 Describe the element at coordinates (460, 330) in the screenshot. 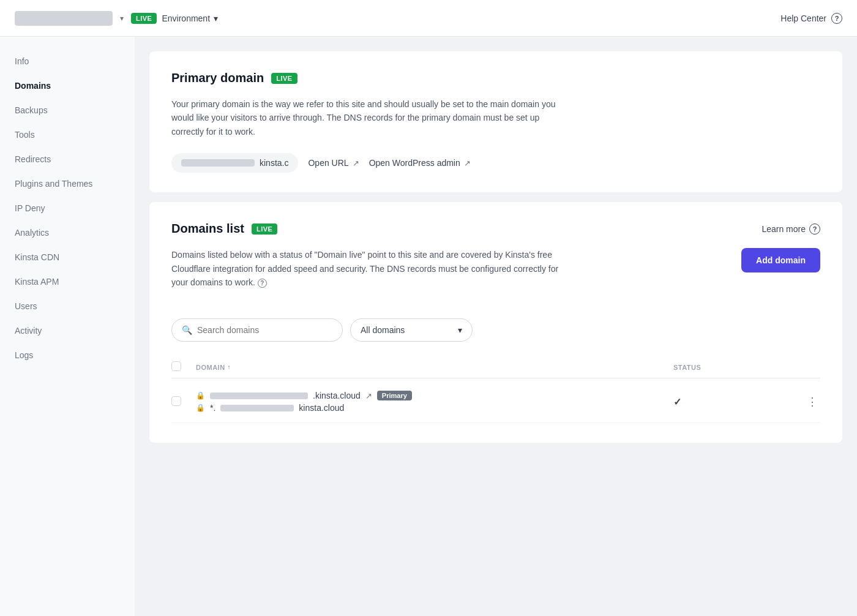

I see `filter-chevron-icon: ▾` at that location.